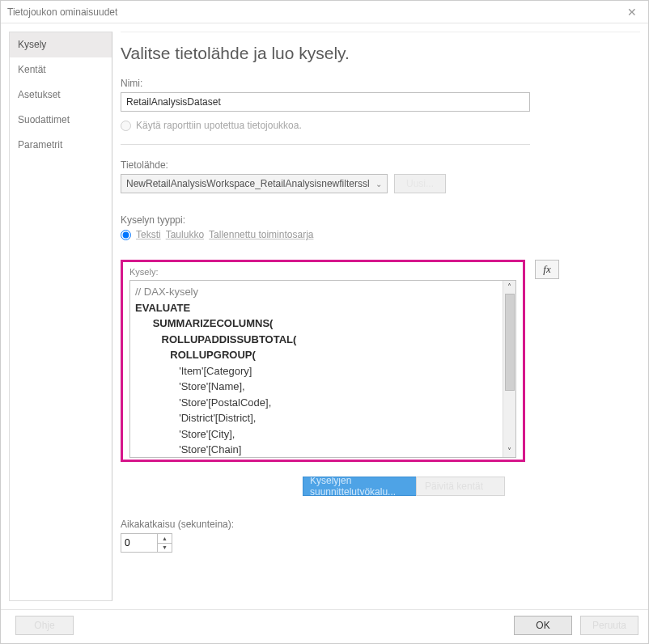  Describe the element at coordinates (576, 625) in the screenshot. I see `footer-right: OK Peruuta` at that location.